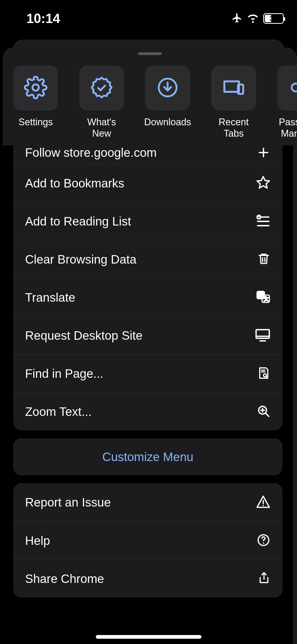  What do you see at coordinates (274, 19) in the screenshot?
I see `battery-percent: 38` at bounding box center [274, 19].